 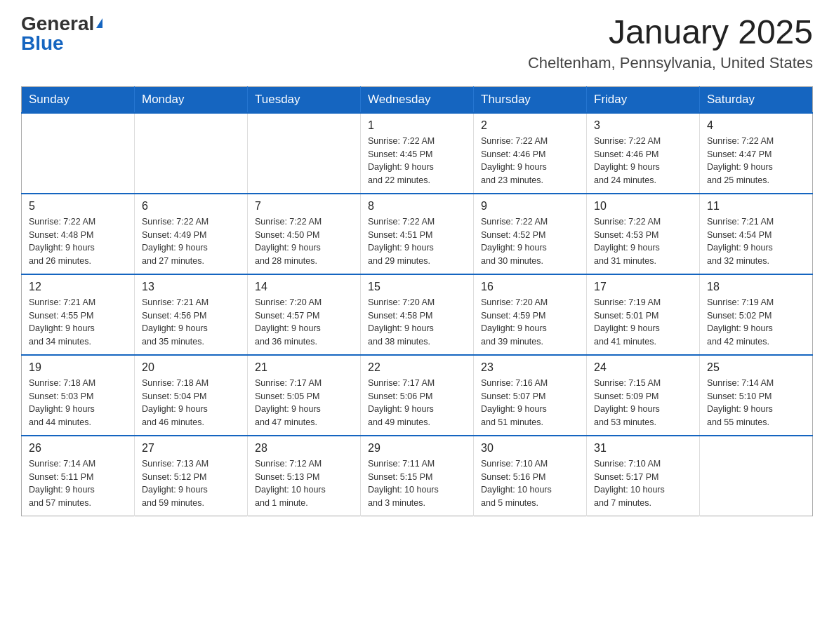 I want to click on calendar-day-28: 28Sunrise: 7:12 AMSunset: 5:13 PMDayligh…, so click(x=305, y=476).